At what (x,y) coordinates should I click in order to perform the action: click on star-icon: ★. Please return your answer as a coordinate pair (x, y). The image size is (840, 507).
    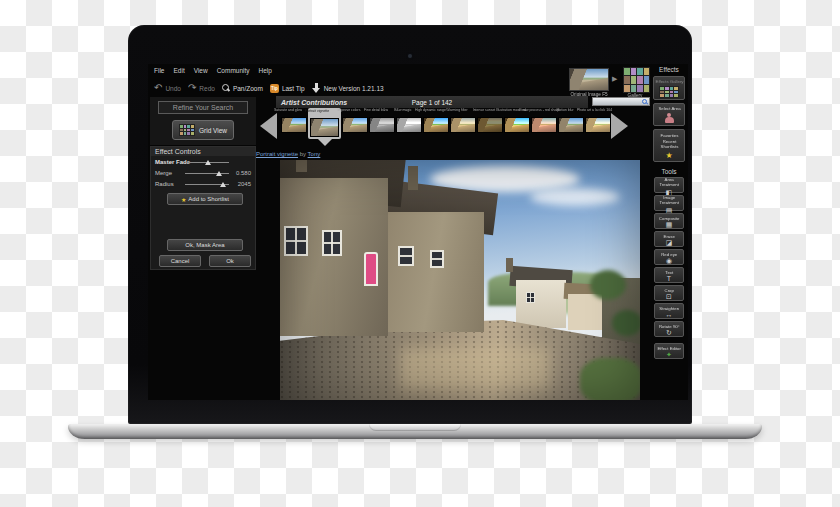
    Looking at the image, I should click on (668, 156).